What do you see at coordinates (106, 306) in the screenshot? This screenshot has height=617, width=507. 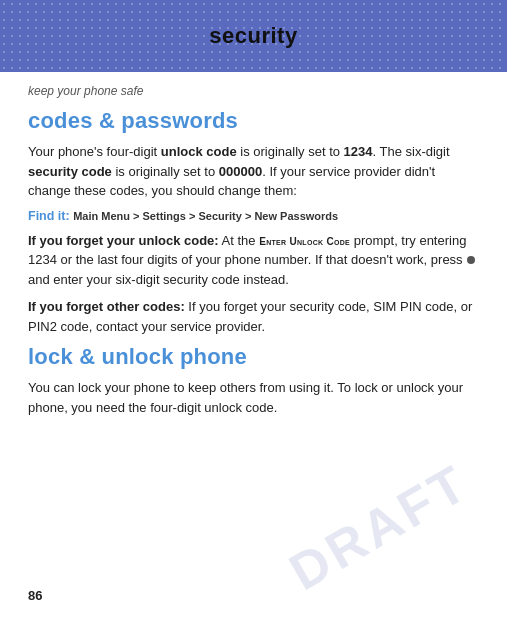 I see `bold-forget-other: If you forget other codes:` at bounding box center [106, 306].